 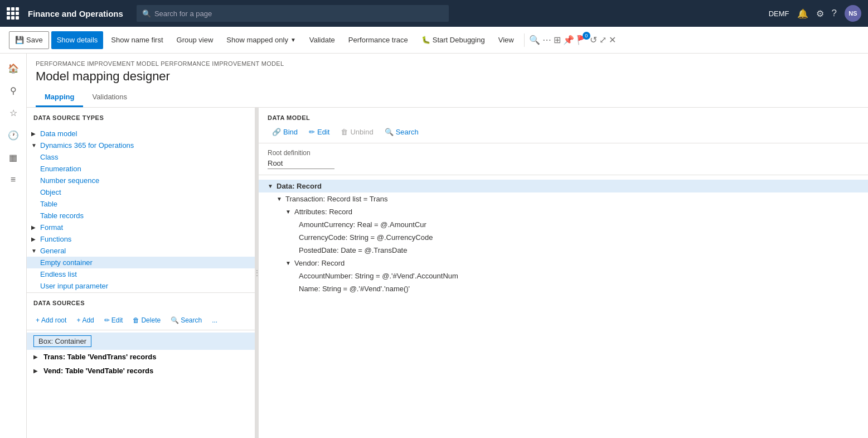 What do you see at coordinates (563, 238) in the screenshot?
I see `dm-item-currency-code: CurrencyCode: String = @.CurrencyCode` at bounding box center [563, 238].